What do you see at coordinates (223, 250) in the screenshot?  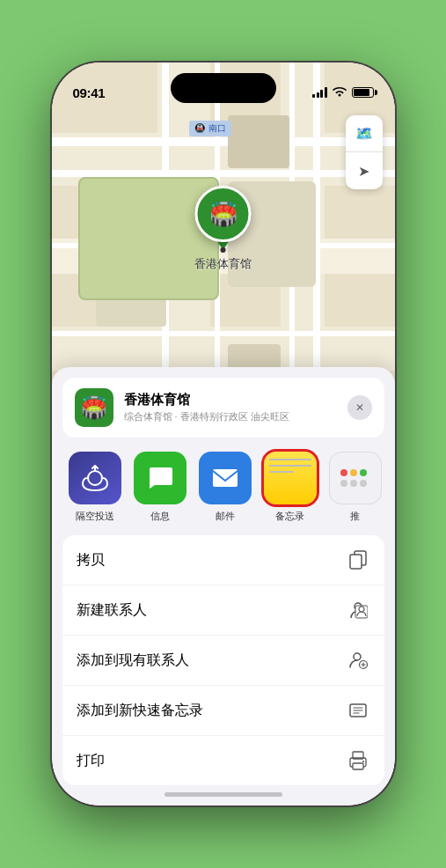 I see `pin-dot` at bounding box center [223, 250].